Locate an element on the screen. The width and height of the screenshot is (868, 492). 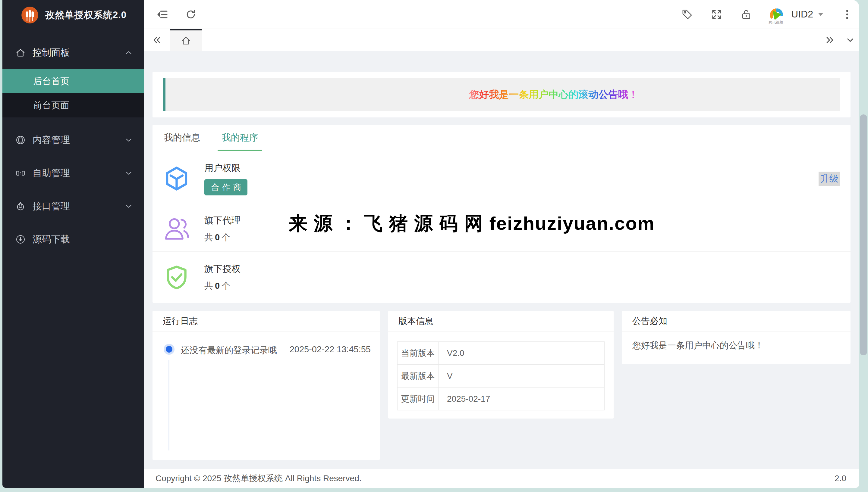
tabs-scroll-right-button is located at coordinates (829, 40).